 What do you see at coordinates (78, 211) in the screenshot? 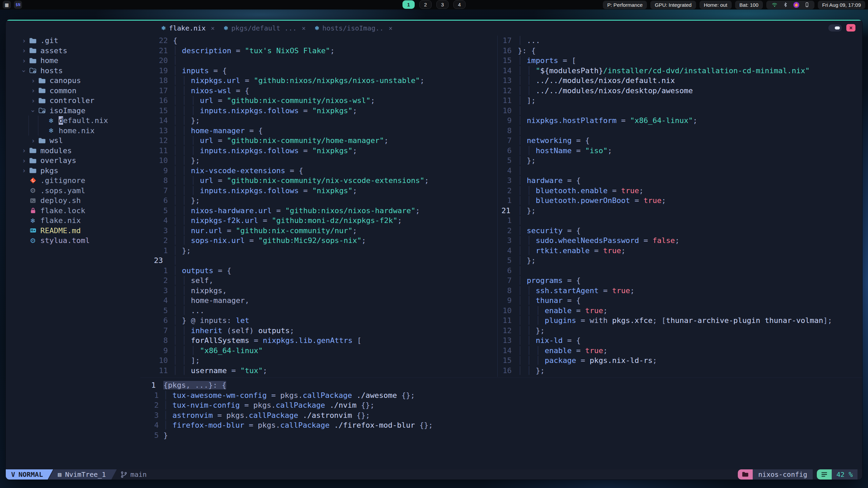
I see `tree-item-flake-lock: flake.lock` at bounding box center [78, 211].